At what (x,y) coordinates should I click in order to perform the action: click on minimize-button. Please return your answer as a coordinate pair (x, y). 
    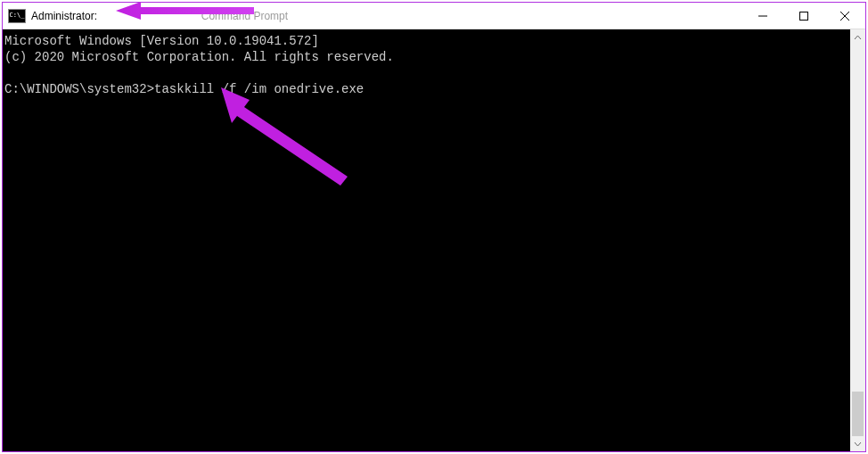
    Looking at the image, I should click on (763, 16).